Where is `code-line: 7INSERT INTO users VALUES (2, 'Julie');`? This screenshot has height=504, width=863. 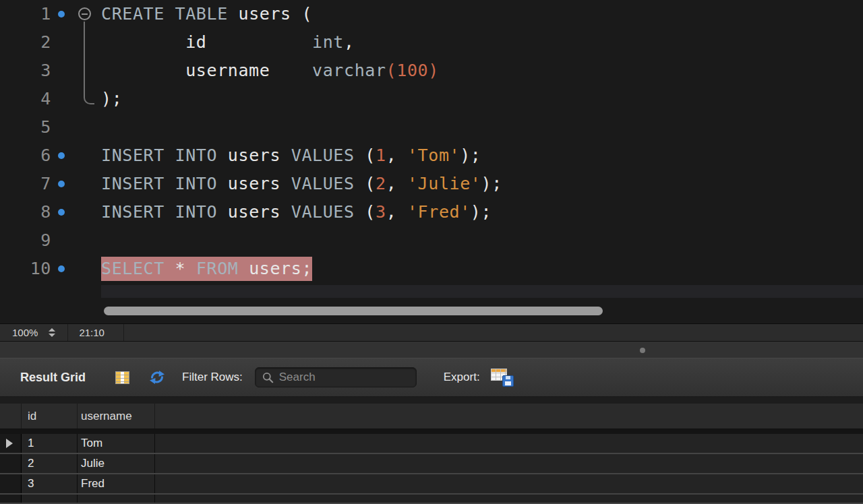
code-line: 7INSERT INTO users VALUES (2, 'Julie'); is located at coordinates (432, 184).